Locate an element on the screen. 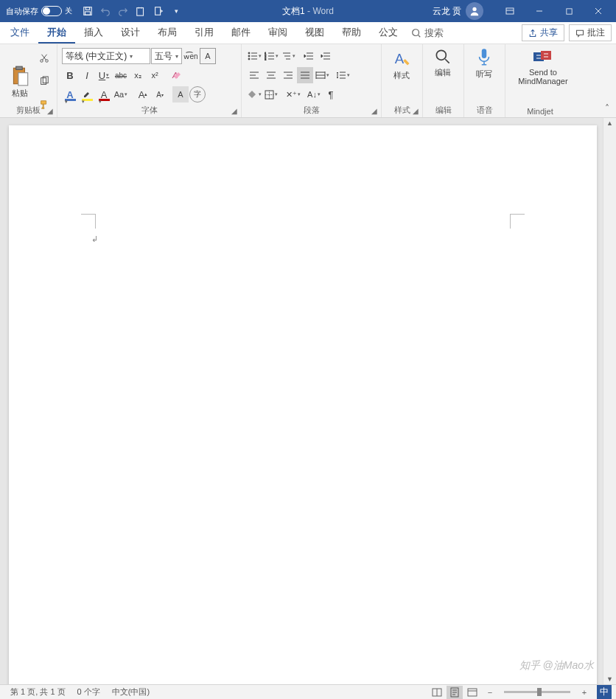 The height and width of the screenshot is (699, 616). show-marks-button: ¶ is located at coordinates (331, 94).